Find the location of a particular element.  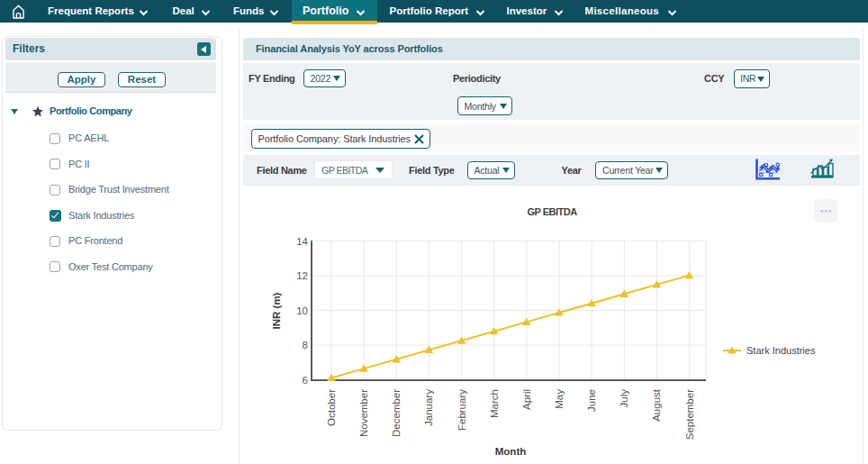

svg-text: 14 is located at coordinates (303, 241).